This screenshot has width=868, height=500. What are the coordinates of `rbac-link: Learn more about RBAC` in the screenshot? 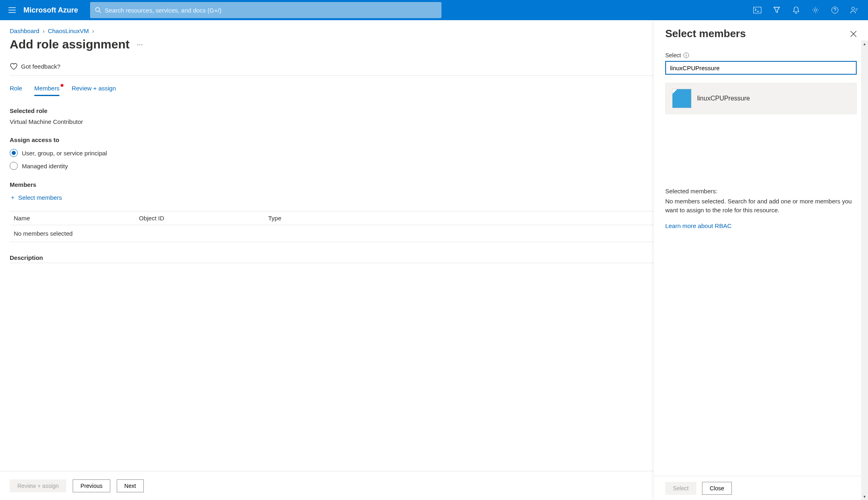 It's located at (698, 226).